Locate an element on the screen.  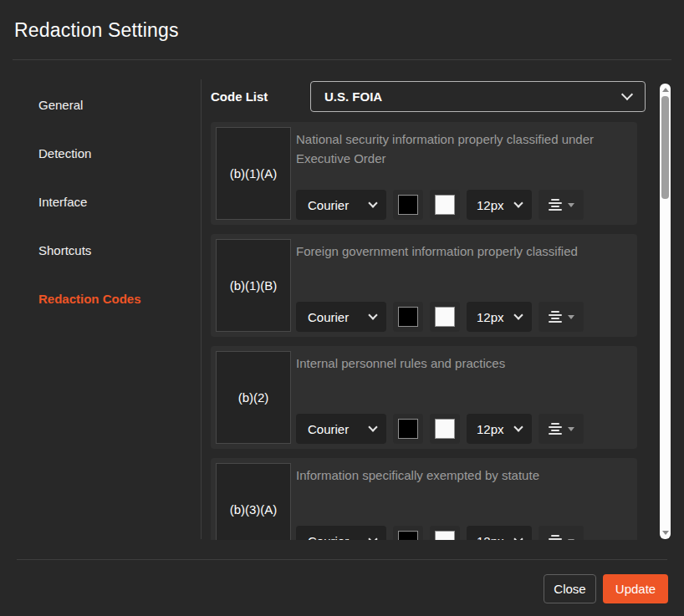
code-preview-box: (b)(2) is located at coordinates (253, 398).